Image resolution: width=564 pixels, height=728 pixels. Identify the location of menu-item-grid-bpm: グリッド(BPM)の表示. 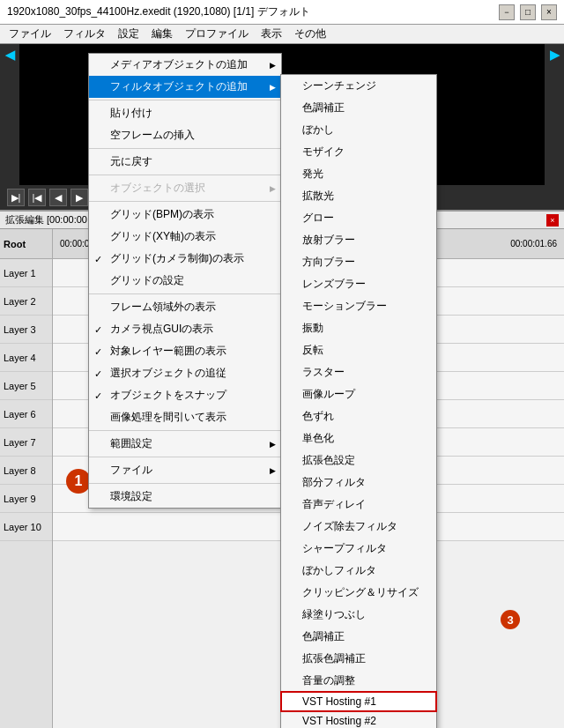
(185, 215).